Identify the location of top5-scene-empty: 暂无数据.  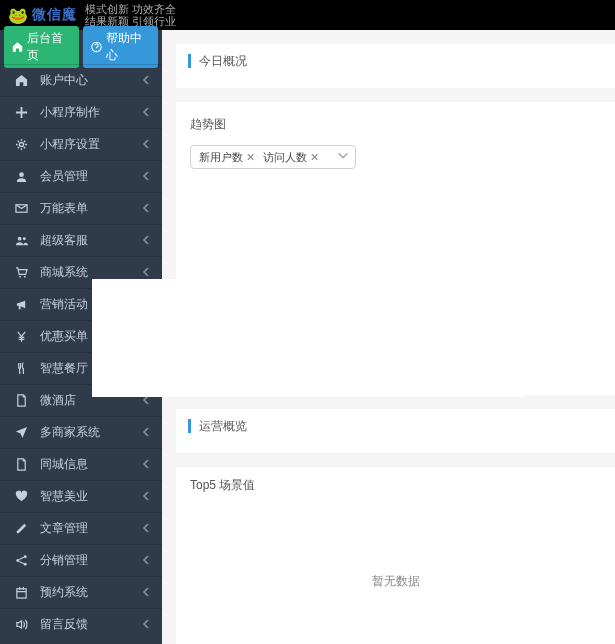
(396, 575).